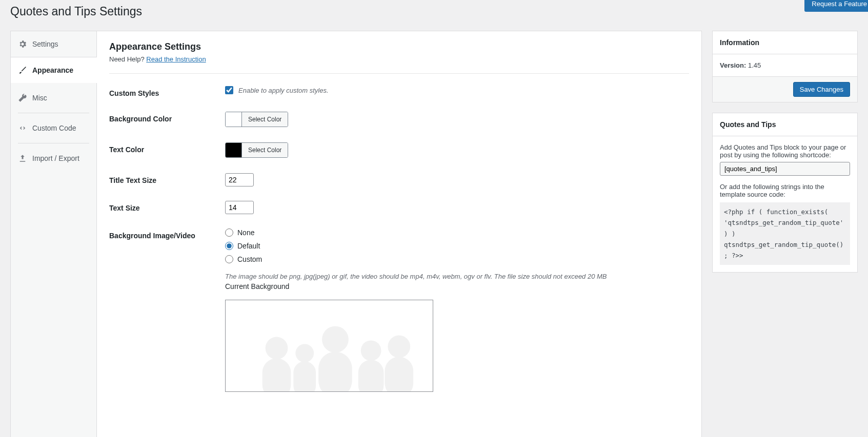 This screenshot has height=437, width=868. What do you see at coordinates (229, 259) in the screenshot?
I see `bg-radio-custom` at bounding box center [229, 259].